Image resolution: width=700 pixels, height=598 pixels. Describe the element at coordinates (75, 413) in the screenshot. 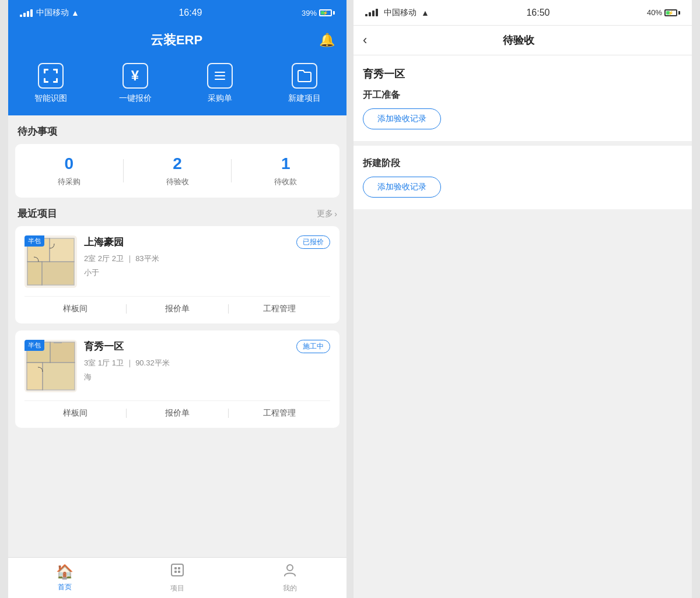

I see `project-2-action-showroom: 样板间` at that location.